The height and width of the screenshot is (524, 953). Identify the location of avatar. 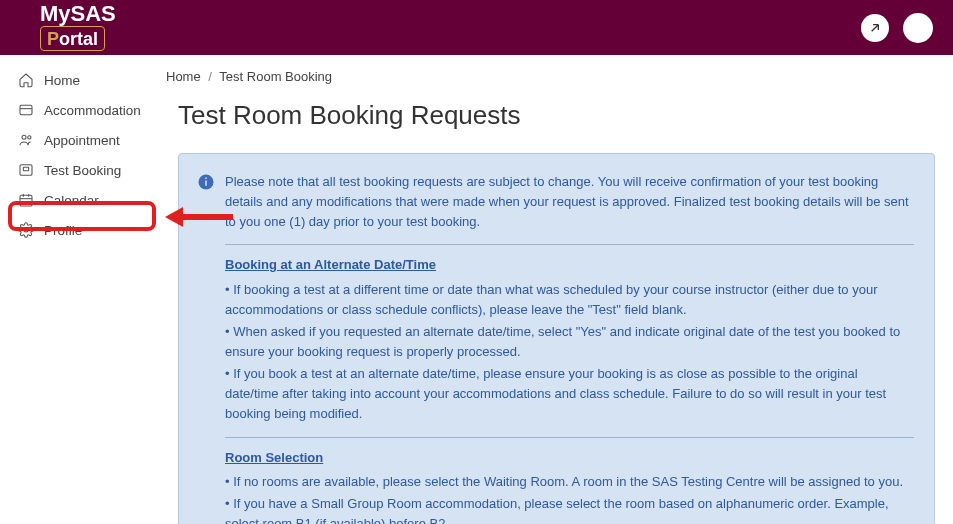
(918, 28).